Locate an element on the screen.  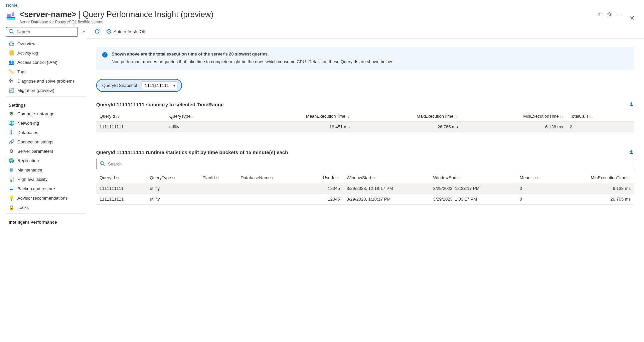
runtime-search is located at coordinates (365, 164).